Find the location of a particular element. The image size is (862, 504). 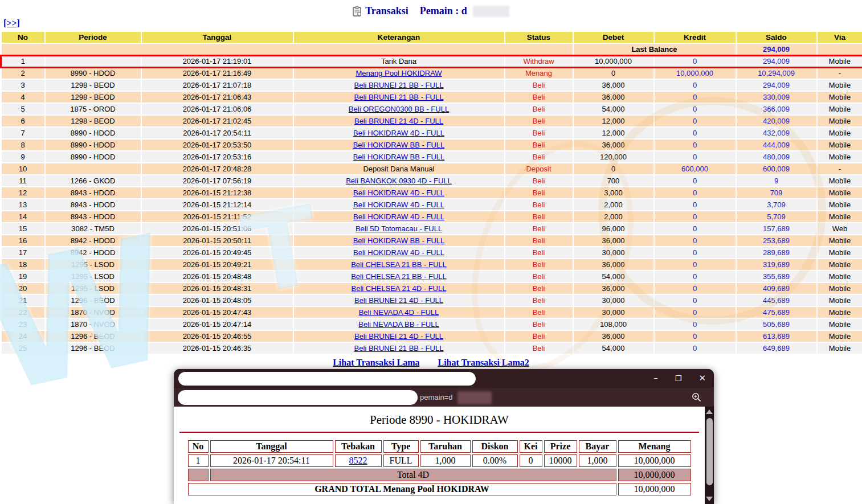

cell-no: 1 is located at coordinates (23, 62).